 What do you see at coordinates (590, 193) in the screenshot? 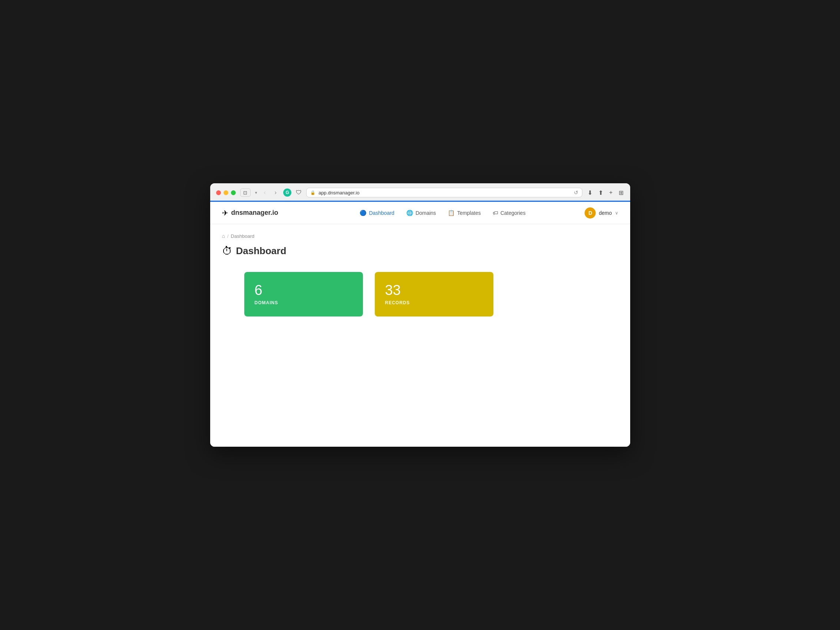
I see `download-button: ⬇` at bounding box center [590, 193].